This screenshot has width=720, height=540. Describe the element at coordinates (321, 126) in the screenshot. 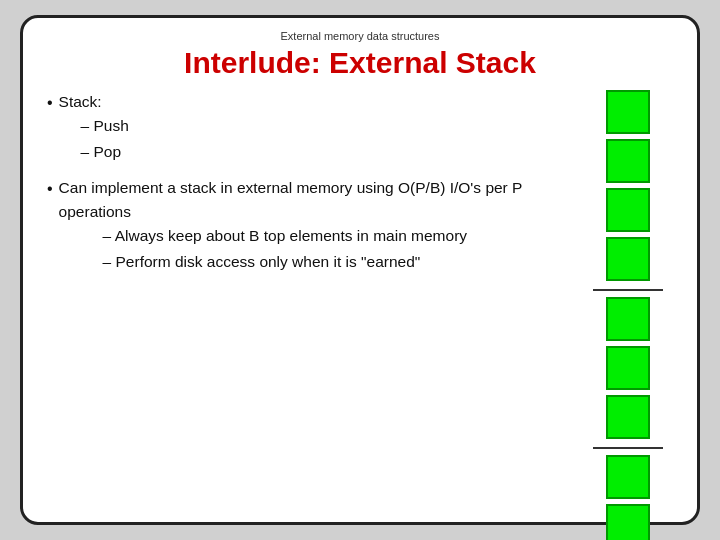

I see `sub-item-1-1: – Push` at that location.